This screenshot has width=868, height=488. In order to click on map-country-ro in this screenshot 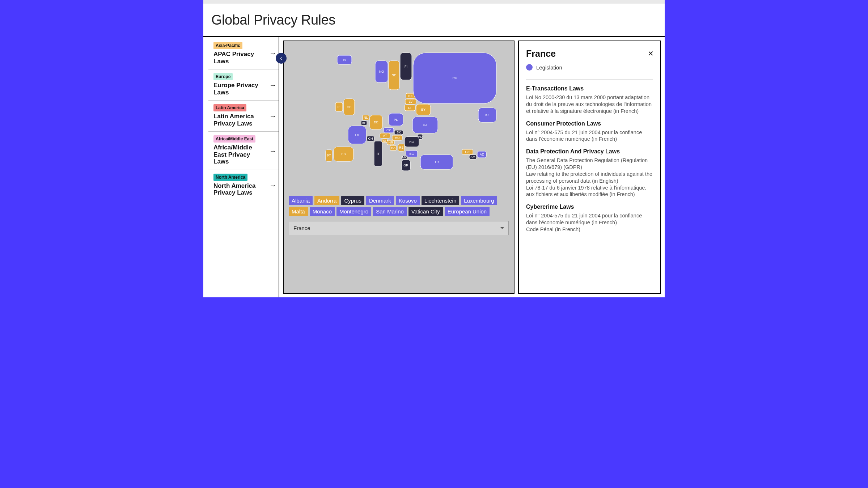, I will do `click(412, 142)`.